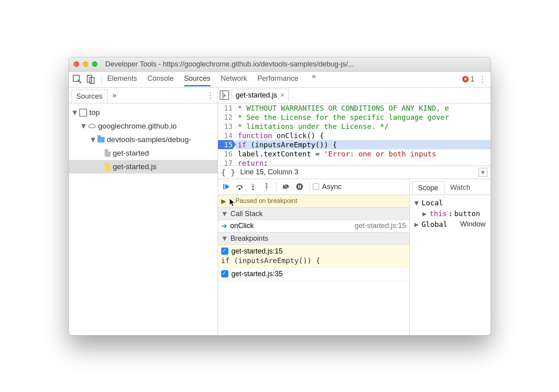 The height and width of the screenshot is (392, 559). Describe the element at coordinates (314, 257) in the screenshot. I see `breakpoints-section: ▼Breakpoints get-started.js:15 if (input…` at that location.